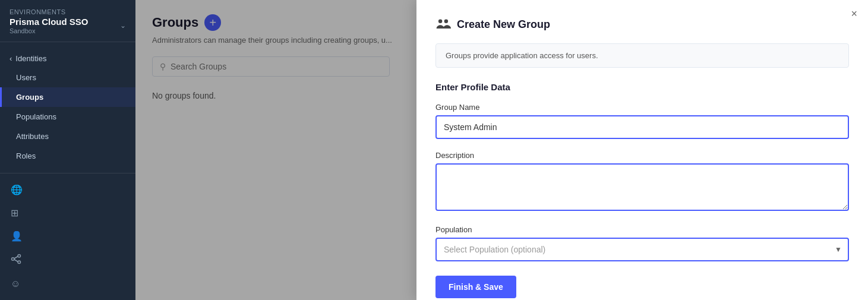  What do you see at coordinates (68, 21) in the screenshot?
I see `sidebar-top: Environments Prisma Cloud SSO Sandbox ⌄` at bounding box center [68, 21].